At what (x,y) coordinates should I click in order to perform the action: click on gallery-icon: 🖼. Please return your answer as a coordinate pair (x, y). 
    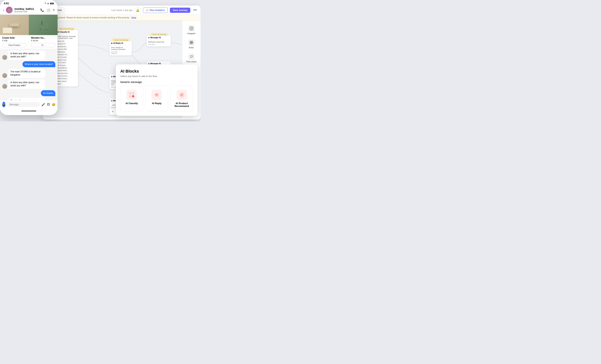
    Looking at the image, I should click on (49, 105).